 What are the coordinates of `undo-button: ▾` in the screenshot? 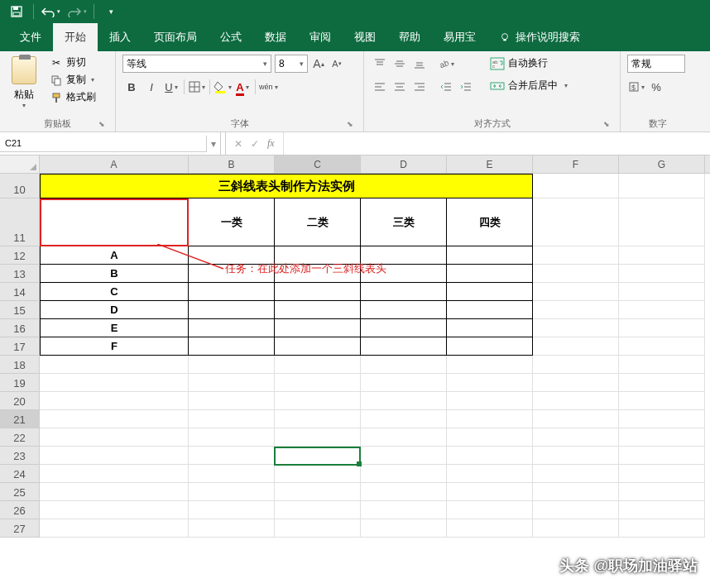 It's located at (50, 12).